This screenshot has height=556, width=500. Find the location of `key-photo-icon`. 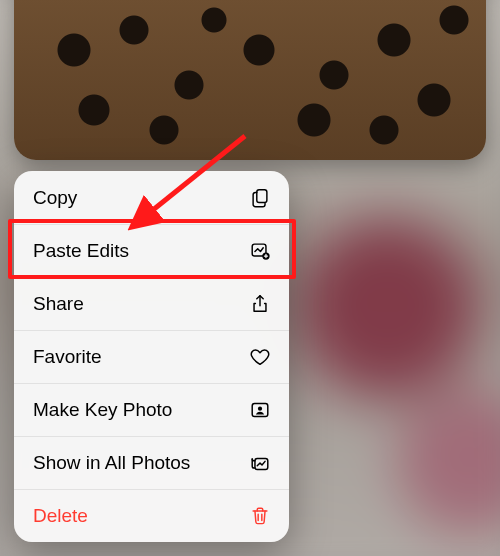

key-photo-icon is located at coordinates (260, 410).